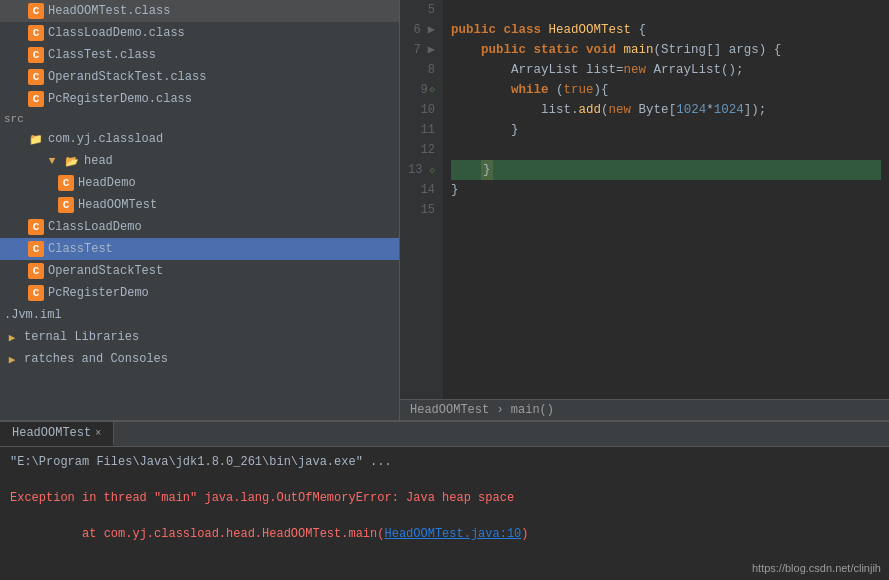  What do you see at coordinates (218, 534) in the screenshot?
I see `error-detail-text: at com.yj.classload.head.HeadOOMTest.mai…` at bounding box center [218, 534].